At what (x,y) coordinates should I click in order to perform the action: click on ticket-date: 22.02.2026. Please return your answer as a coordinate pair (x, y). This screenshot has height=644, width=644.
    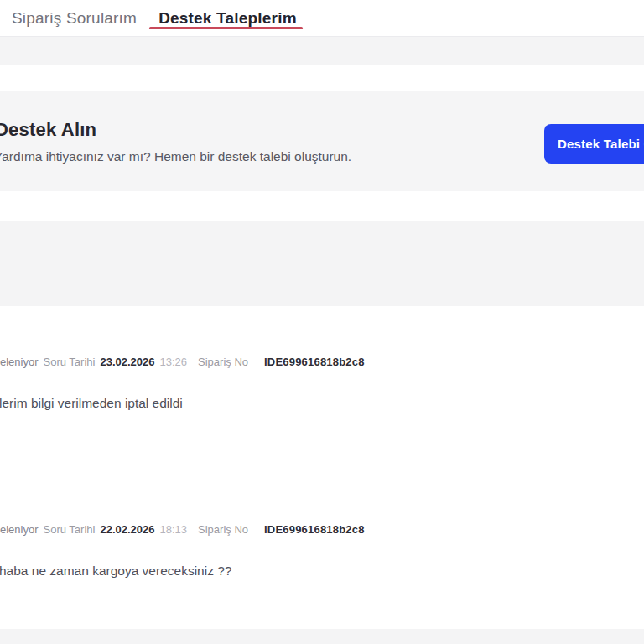
    Looking at the image, I should click on (127, 530).